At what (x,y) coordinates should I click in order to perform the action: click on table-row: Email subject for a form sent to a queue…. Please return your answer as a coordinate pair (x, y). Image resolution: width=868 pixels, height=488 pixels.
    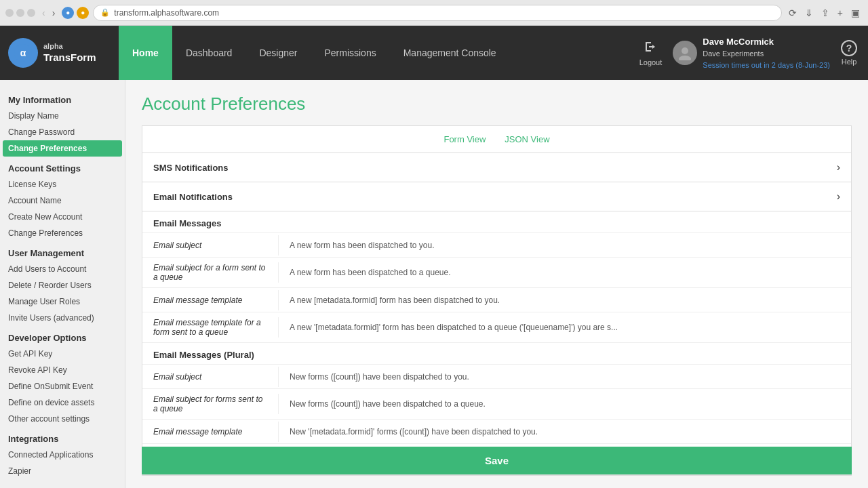
    Looking at the image, I should click on (496, 272).